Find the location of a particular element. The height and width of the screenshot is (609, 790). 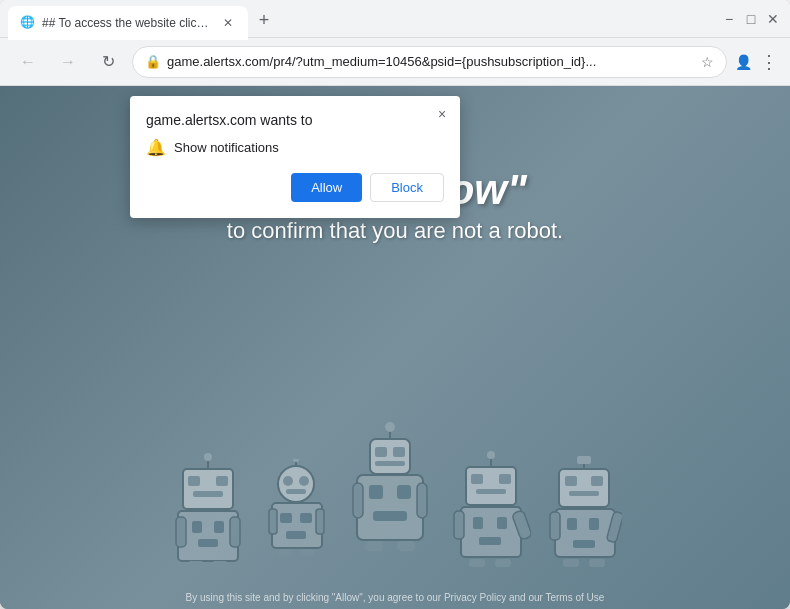

account-icon: 👤 is located at coordinates (744, 62).